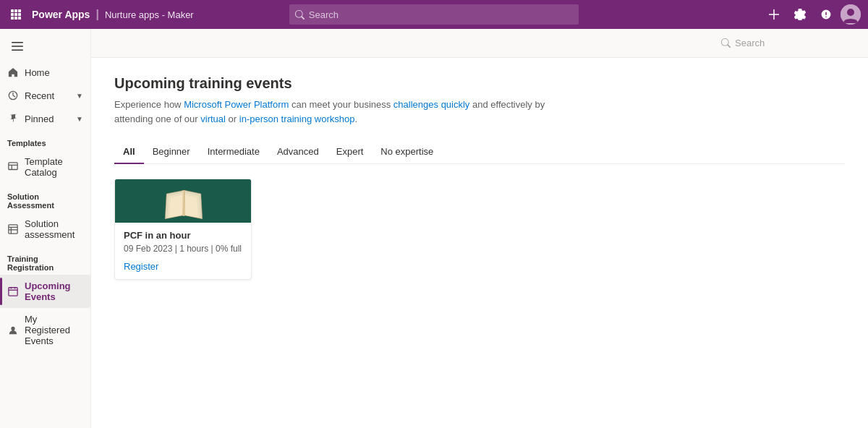 The height and width of the screenshot is (428, 868). What do you see at coordinates (171, 152) in the screenshot?
I see `tab-beginner: Beginner` at bounding box center [171, 152].